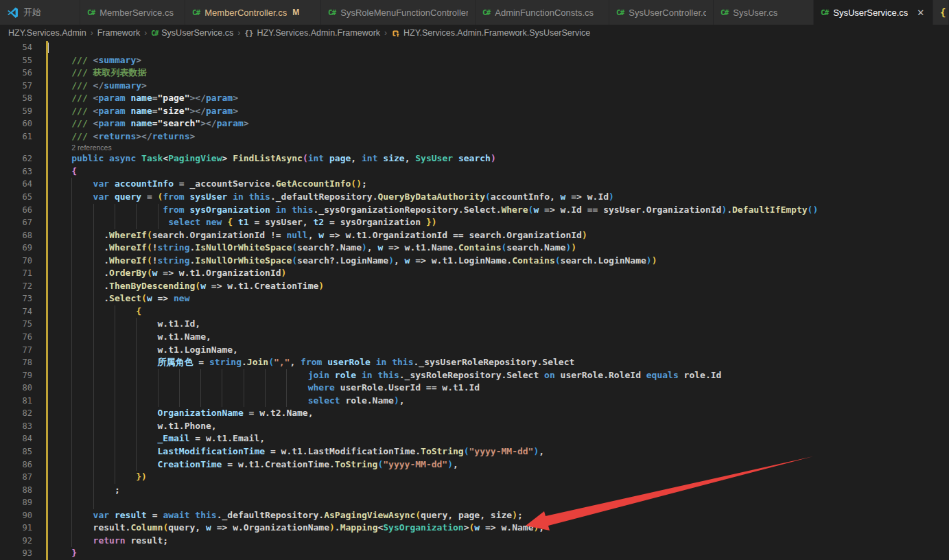  I want to click on line-number: 73, so click(23, 299).